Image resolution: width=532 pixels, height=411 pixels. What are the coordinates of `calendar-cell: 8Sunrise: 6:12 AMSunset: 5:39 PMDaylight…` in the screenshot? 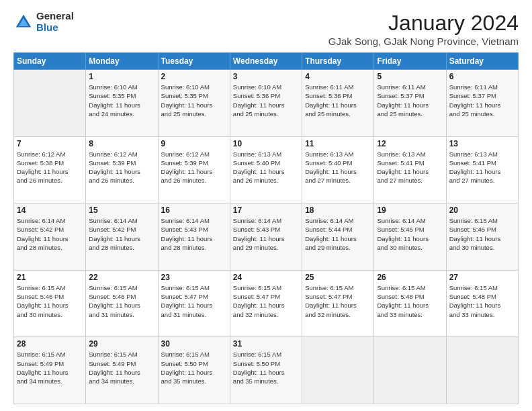 It's located at (122, 170).